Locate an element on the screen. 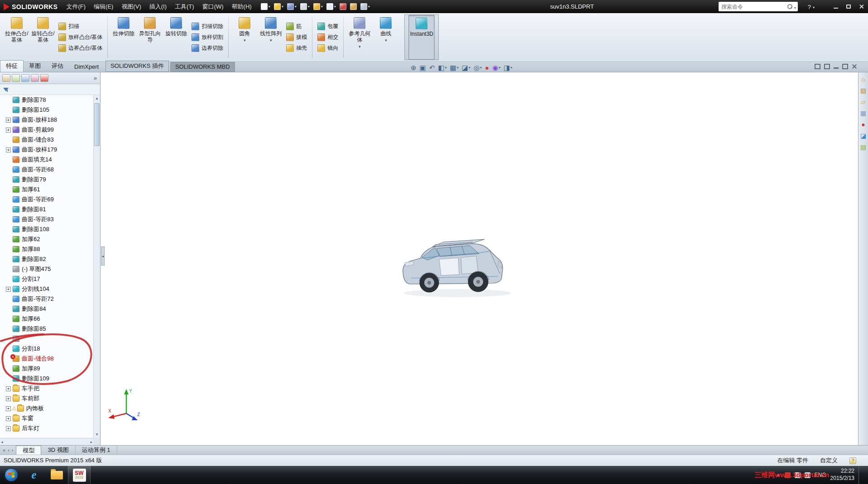  internet-explorer-button: e is located at coordinates (34, 475).